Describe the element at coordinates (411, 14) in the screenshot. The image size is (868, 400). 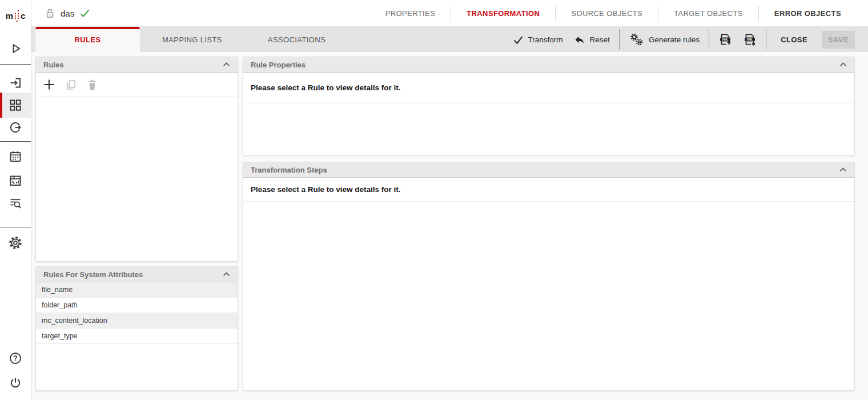
I see `tab-properties: PROPERTIES` at that location.